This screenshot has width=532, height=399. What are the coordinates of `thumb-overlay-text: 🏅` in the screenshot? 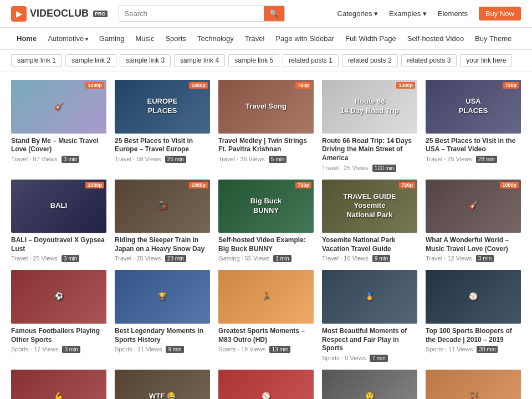 It's located at (370, 297).